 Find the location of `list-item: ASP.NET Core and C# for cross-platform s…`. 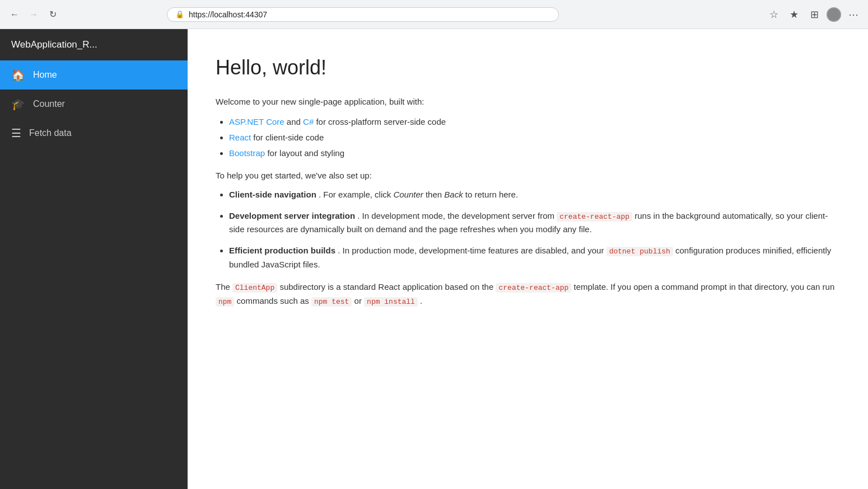

list-item: ASP.NET Core and C# for cross-platform s… is located at coordinates (534, 122).